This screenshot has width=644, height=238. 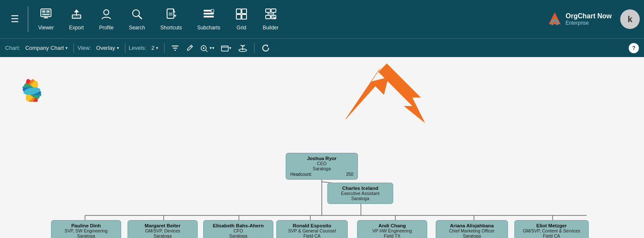 What do you see at coordinates (360, 188) in the screenshot?
I see `ea-name: Charles Iceland` at bounding box center [360, 188].